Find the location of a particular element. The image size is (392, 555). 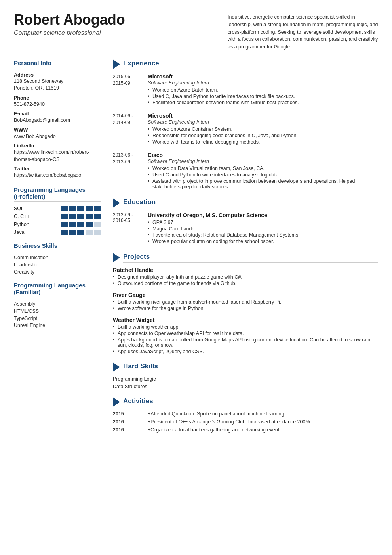

project-entry: River GaugeBuilt a working river gauge f… is located at coordinates (245, 301).